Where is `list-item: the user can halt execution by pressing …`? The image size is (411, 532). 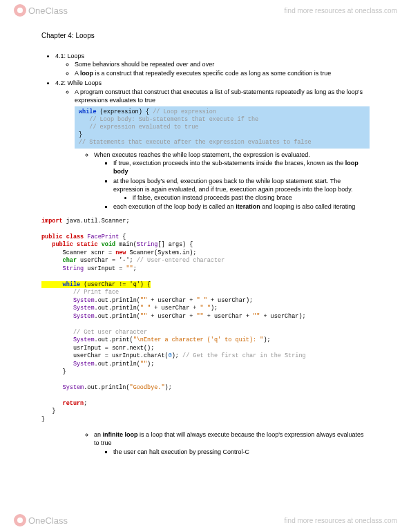 list-item: the user can halt execution by pressing … is located at coordinates (242, 452).